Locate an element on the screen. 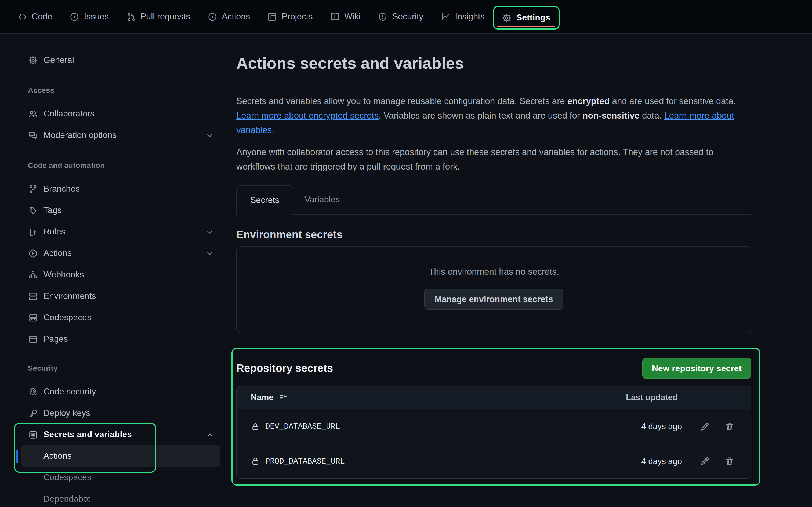 This screenshot has height=507, width=812. code-icon is located at coordinates (22, 17).